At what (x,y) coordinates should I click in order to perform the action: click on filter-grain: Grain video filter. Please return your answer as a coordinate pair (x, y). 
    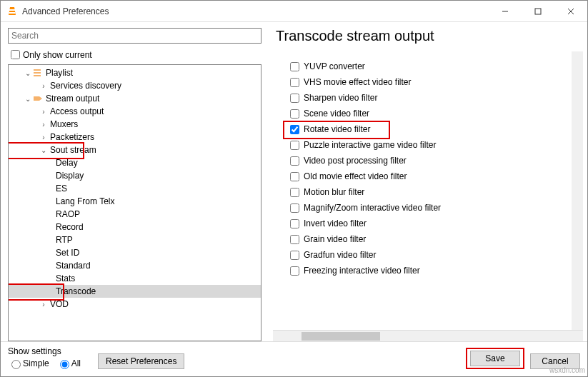
    Looking at the image, I should click on (434, 239).